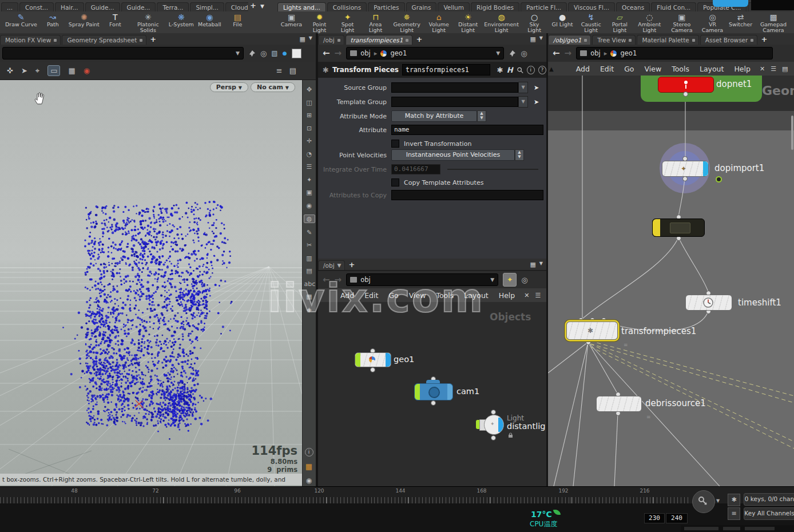 This screenshot has height=532, width=794. Describe the element at coordinates (773, 23) in the screenshot. I see `shelf-tool: ▩Gamepad Camera` at that location.